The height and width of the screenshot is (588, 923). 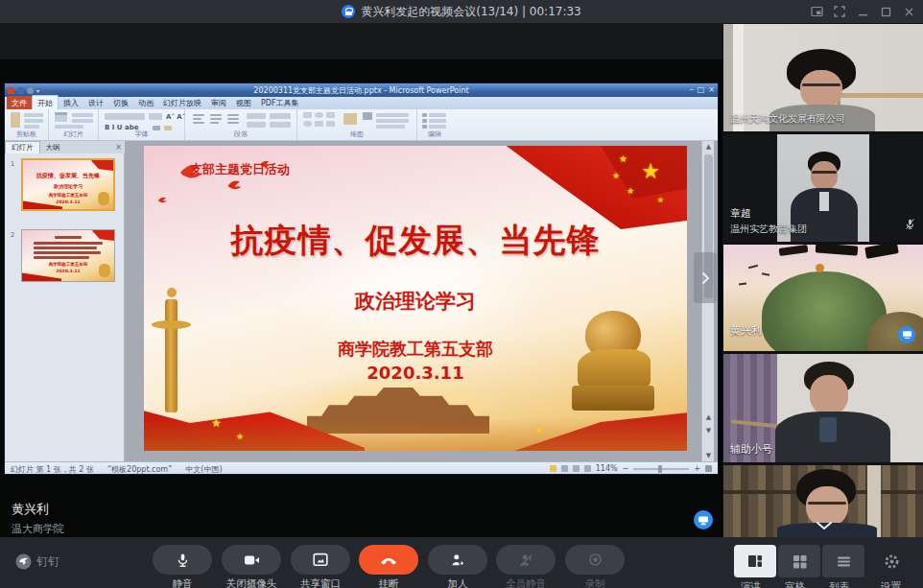 I want to click on ppt-status-bar: 幻灯片 第 1 张，共 2 张 “模板20ppt.com” 中文(中国) 114…, so click(x=361, y=468).